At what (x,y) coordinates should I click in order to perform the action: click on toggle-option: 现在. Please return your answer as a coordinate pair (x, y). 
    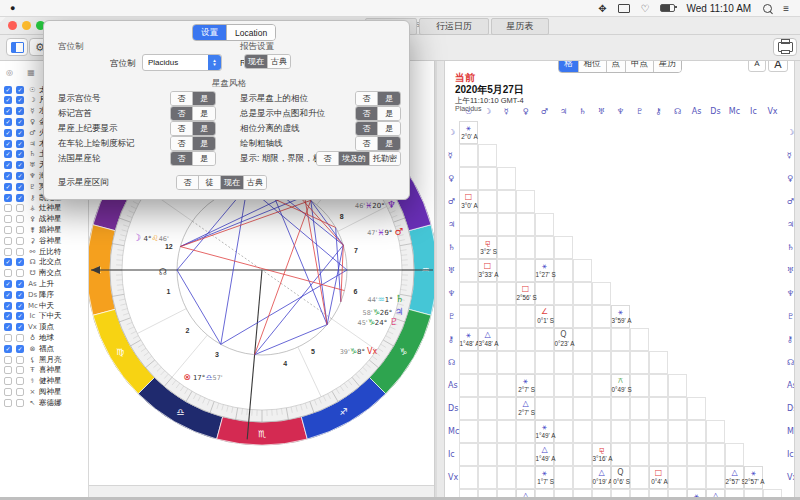
    Looking at the image, I should click on (256, 62).